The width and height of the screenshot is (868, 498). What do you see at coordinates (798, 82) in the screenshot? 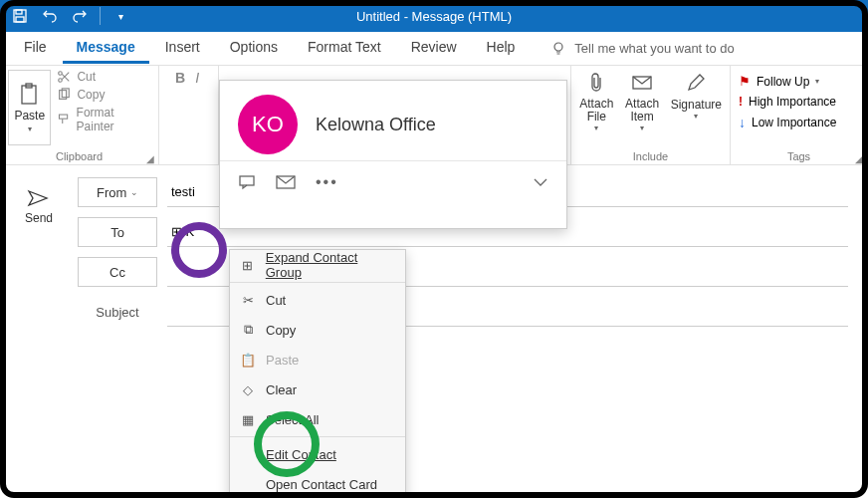
I see `follow-up-button: ⚑ Follow Up ▾` at bounding box center [798, 82].